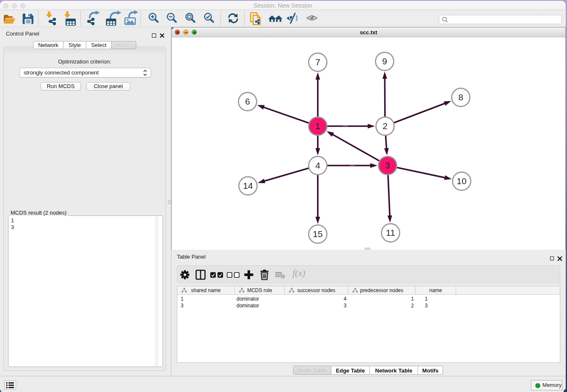 Image resolution: width=567 pixels, height=392 pixels. Describe the element at coordinates (385, 61) in the screenshot. I see `svg-text: 9` at that location.